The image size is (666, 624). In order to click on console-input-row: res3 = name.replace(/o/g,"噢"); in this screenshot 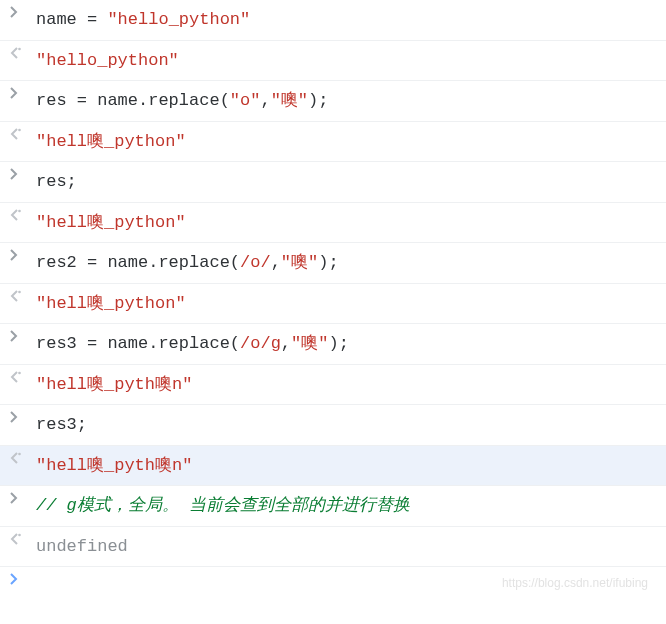, I will do `click(333, 344)`.